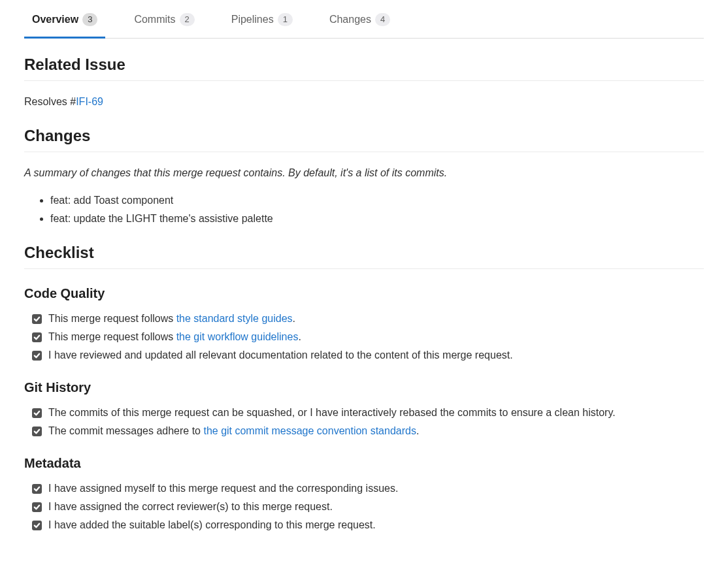 Image resolution: width=728 pixels, height=580 pixels. Describe the element at coordinates (350, 20) in the screenshot. I see `tab-label: Changes` at that location.